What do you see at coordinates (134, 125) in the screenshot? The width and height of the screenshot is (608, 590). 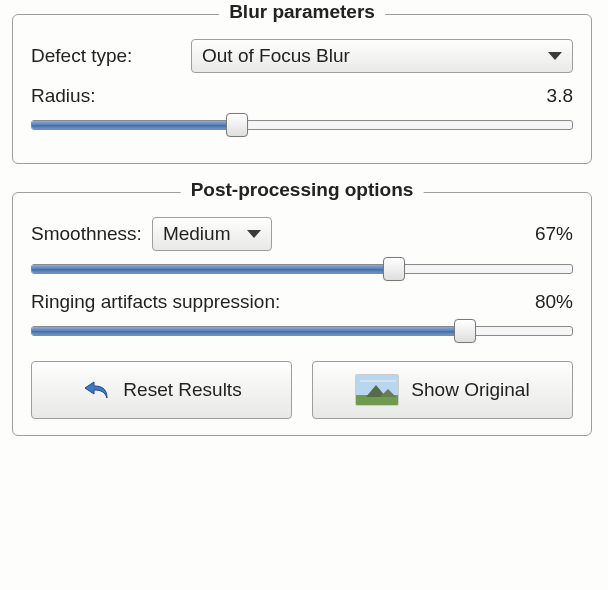 I see `radius-fill` at bounding box center [134, 125].